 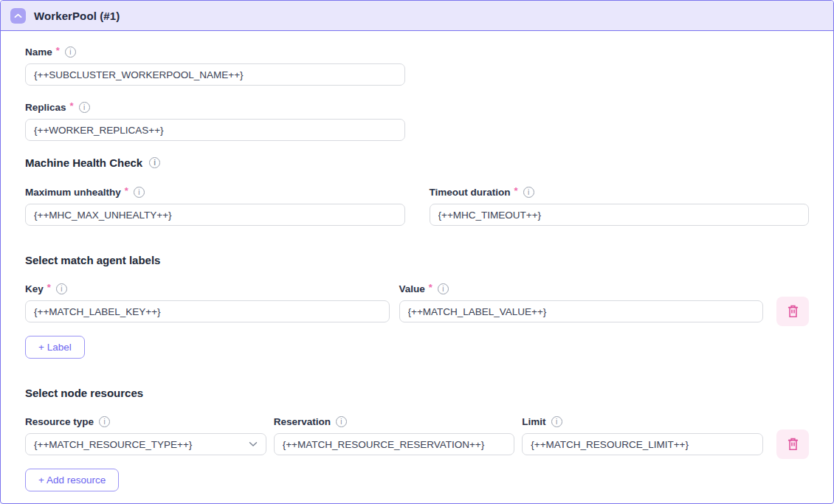 What do you see at coordinates (72, 480) in the screenshot?
I see `add-resource-button: + Add resource` at bounding box center [72, 480].